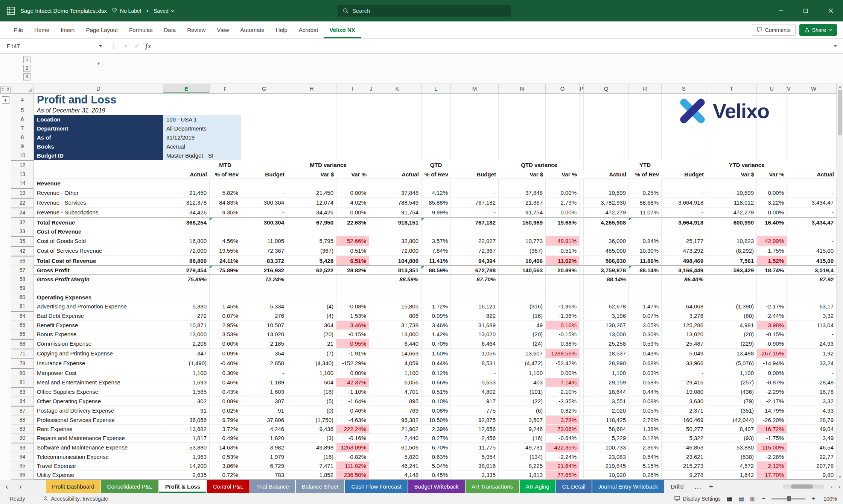 The width and height of the screenshot is (843, 504). What do you see at coordinates (264, 147) in the screenshot?
I see `cell-G9` at bounding box center [264, 147].